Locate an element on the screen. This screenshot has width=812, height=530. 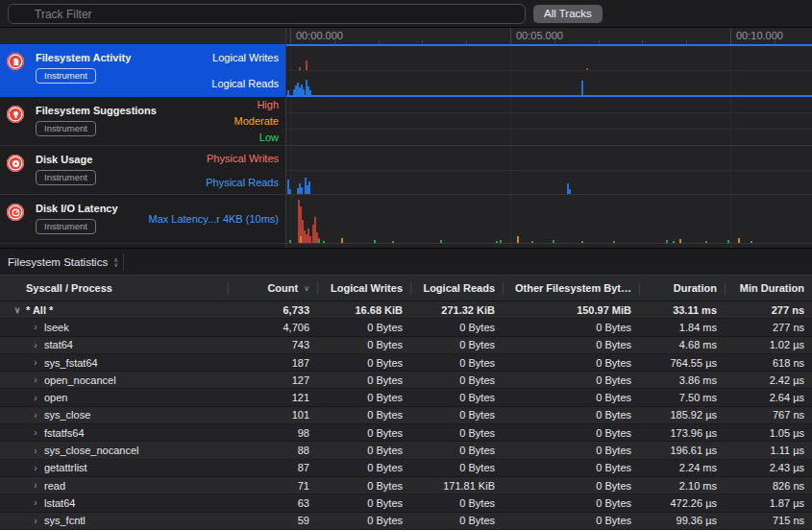
table-row: ›sys_close_nocancel880 Bytes0 Bytes0 Byt… is located at coordinates (406, 450).